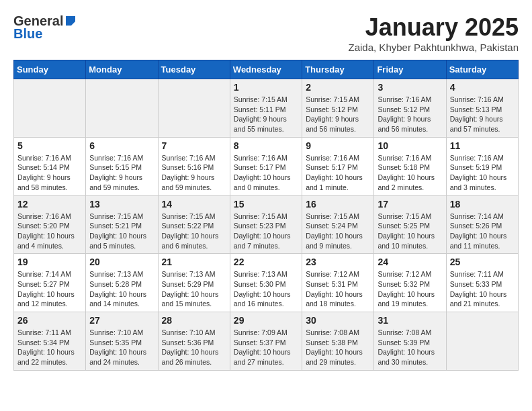 The image size is (532, 411). I want to click on cell-info-text: Sunrise: 7:10 AM Sunset: 5:35 PM Dayligh…, so click(122, 348).